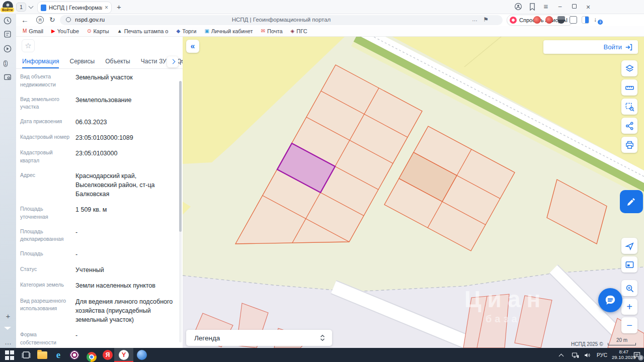  Describe the element at coordinates (518, 8) in the screenshot. I see `browser-user-icon` at that location.